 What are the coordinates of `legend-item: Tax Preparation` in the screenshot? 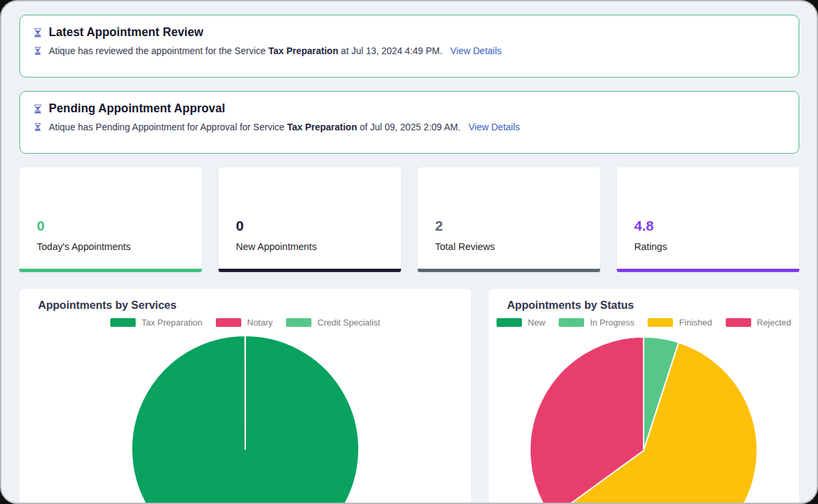 It's located at (156, 322).